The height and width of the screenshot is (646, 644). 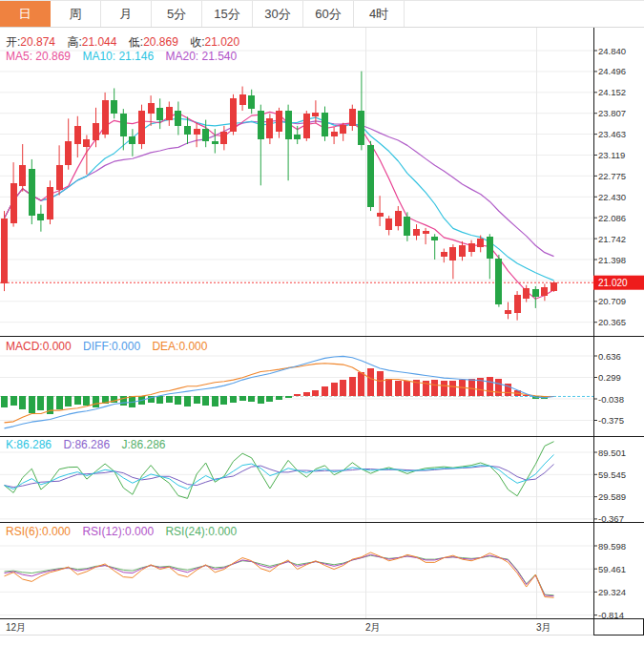 What do you see at coordinates (297, 391) in the screenshot?
I see `macd-panel` at bounding box center [297, 391].